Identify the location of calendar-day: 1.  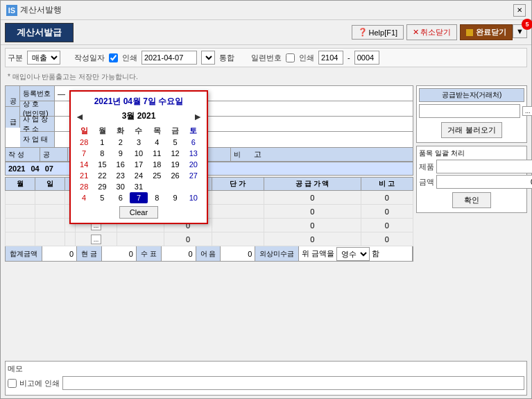
(102, 142).